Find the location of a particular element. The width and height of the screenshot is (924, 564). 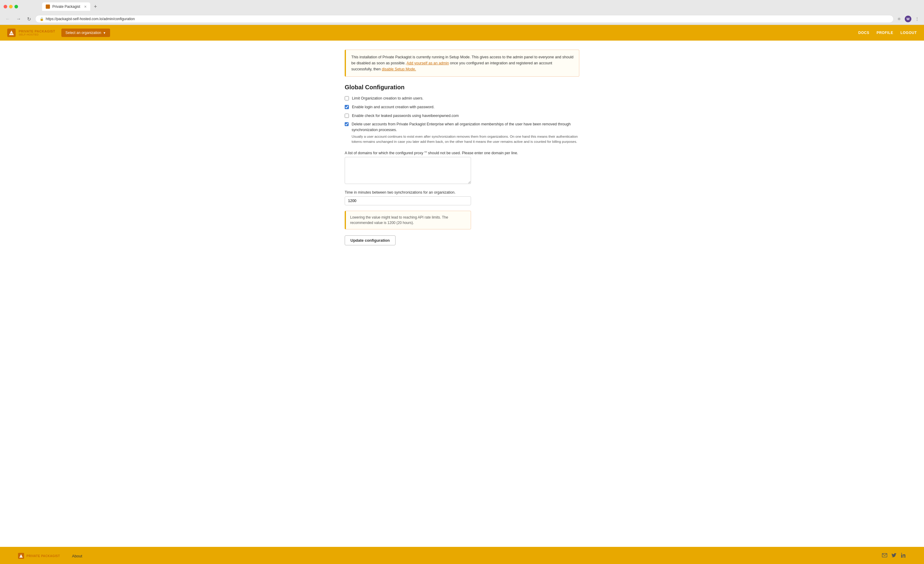

delete-accounts-label: Delete user accounts from Private Packag… is located at coordinates (461, 127).